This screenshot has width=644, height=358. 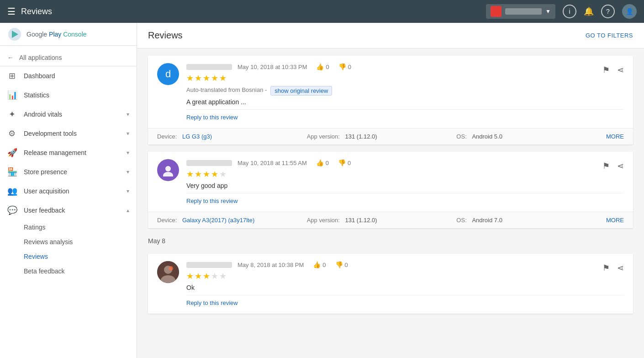 What do you see at coordinates (405, 186) in the screenshot?
I see `review-2-text: Very good app` at bounding box center [405, 186].